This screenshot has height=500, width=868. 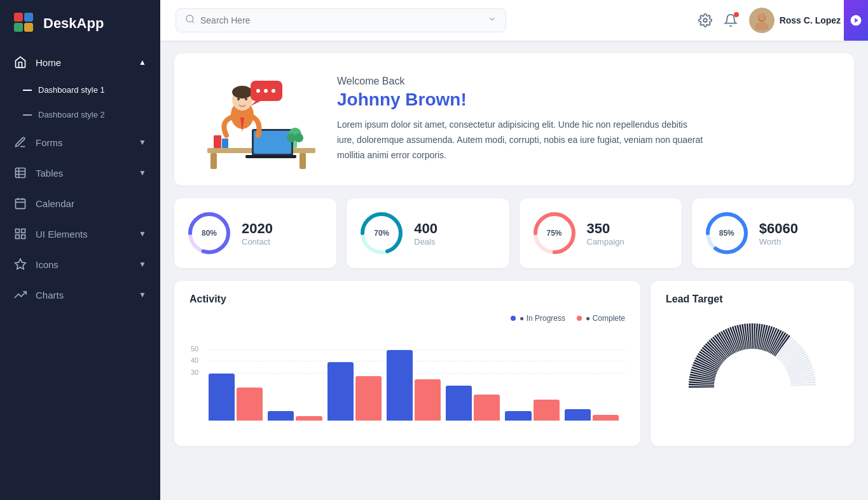 What do you see at coordinates (752, 358) in the screenshot?
I see `lead-target-donut` at bounding box center [752, 358].